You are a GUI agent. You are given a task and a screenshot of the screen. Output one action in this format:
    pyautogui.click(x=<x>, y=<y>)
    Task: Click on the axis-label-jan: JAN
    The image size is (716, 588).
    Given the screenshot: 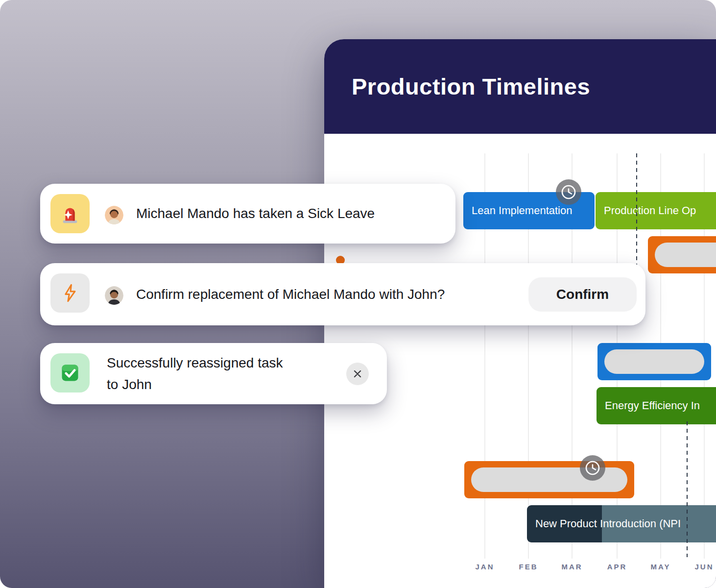 What is the action you would take?
    pyautogui.click(x=485, y=566)
    